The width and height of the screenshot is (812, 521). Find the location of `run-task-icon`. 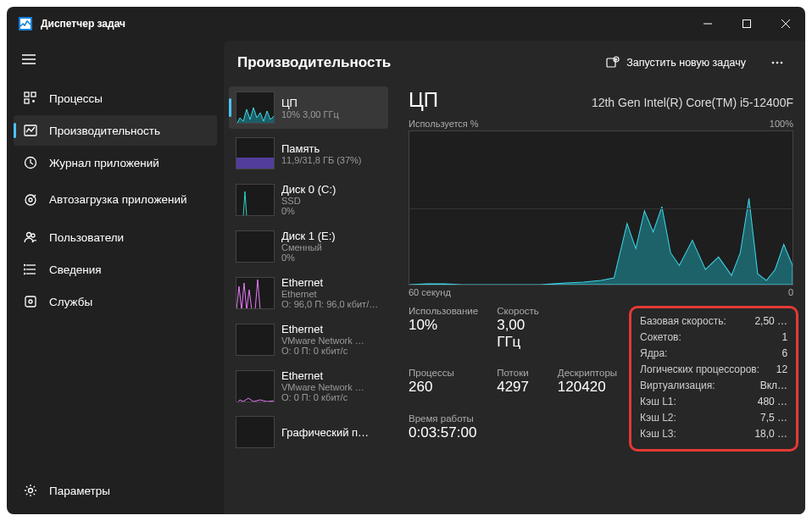

run-task-icon is located at coordinates (613, 63).